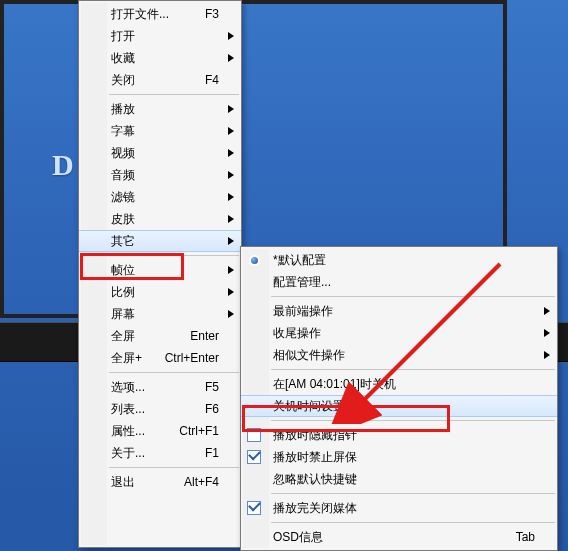 The height and width of the screenshot is (551, 568). I want to click on menu1-item: 关于...F1, so click(160, 453).